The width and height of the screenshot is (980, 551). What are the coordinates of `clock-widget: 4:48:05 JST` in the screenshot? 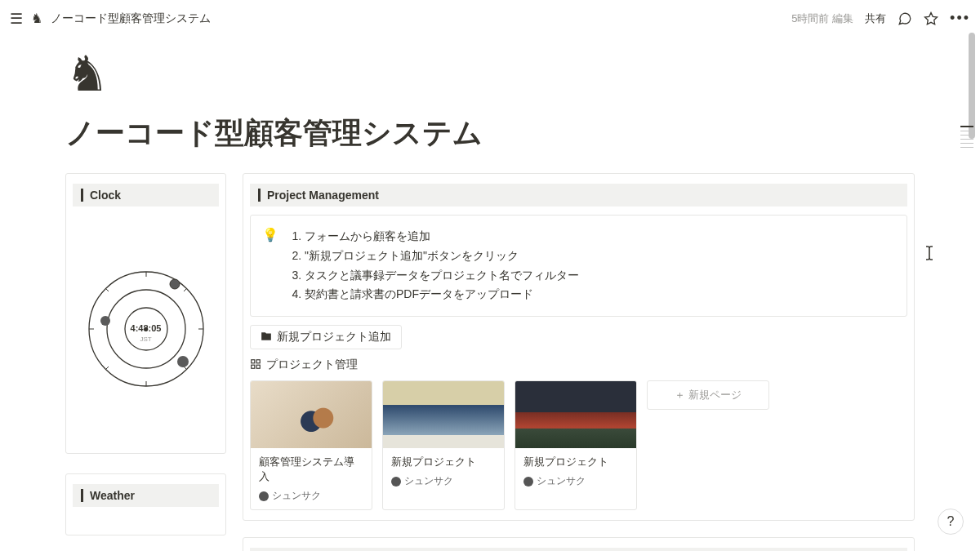 It's located at (145, 329).